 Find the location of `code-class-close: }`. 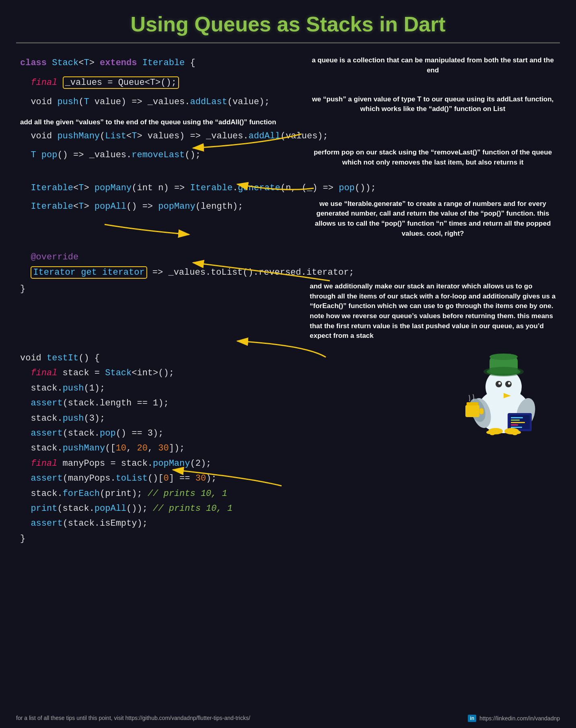

code-class-close: } is located at coordinates (157, 289).